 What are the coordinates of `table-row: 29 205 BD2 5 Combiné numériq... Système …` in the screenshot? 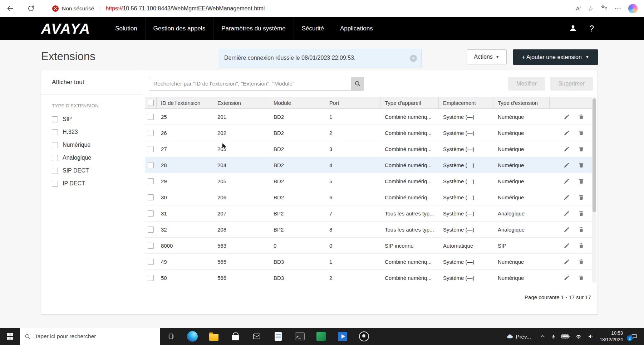 It's located at (368, 181).